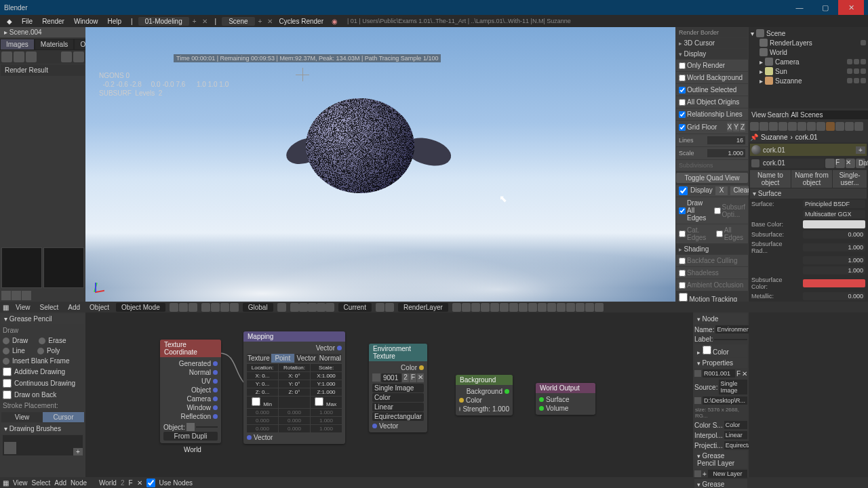 The height and width of the screenshot is (488, 868). Describe the element at coordinates (141, 308) in the screenshot. I see `mode-selector: Object Mode` at that location.